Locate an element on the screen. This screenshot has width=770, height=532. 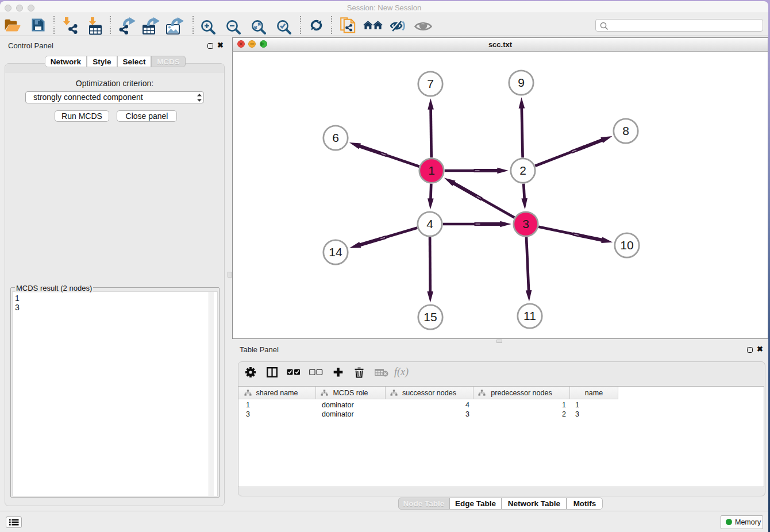
svg-text: 2 is located at coordinates (523, 170).